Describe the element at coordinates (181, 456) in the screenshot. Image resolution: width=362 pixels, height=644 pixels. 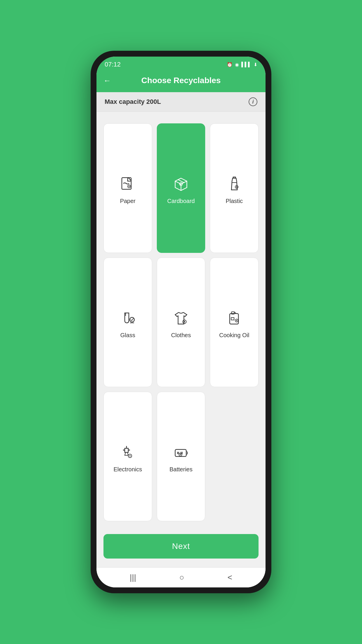
I see `grid-item-batteries: Batteries` at that location.